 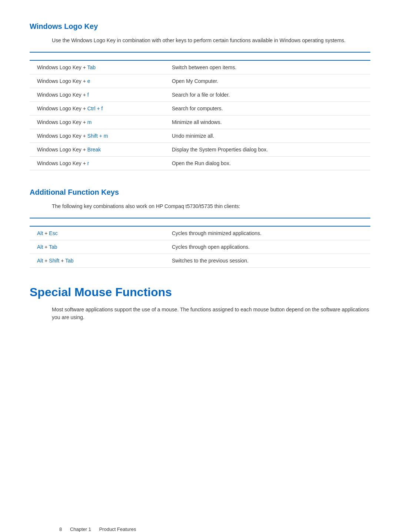 I want to click on windows-logo-key-heading: Windows Logo Key, so click(x=200, y=27).